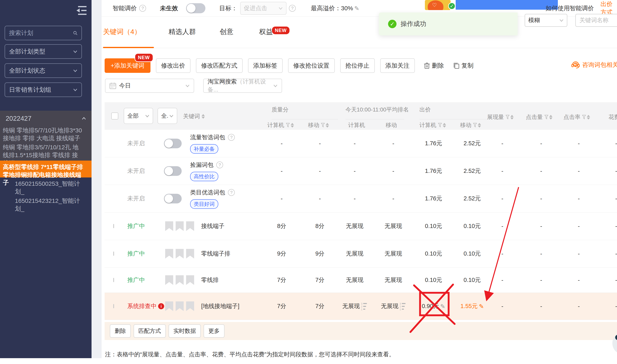 Image resolution: width=617 pixels, height=364 pixels. What do you see at coordinates (167, 116) in the screenshot?
I see `filter-all2-select: 全.` at bounding box center [167, 116].